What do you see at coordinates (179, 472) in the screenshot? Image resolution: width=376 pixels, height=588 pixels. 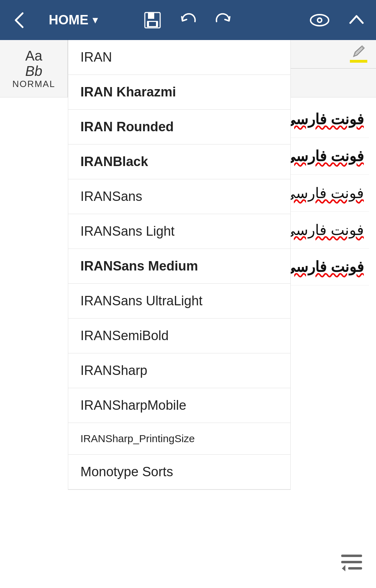 I see `font-option-monotype-sorts: Monotype Sorts` at bounding box center [179, 472].